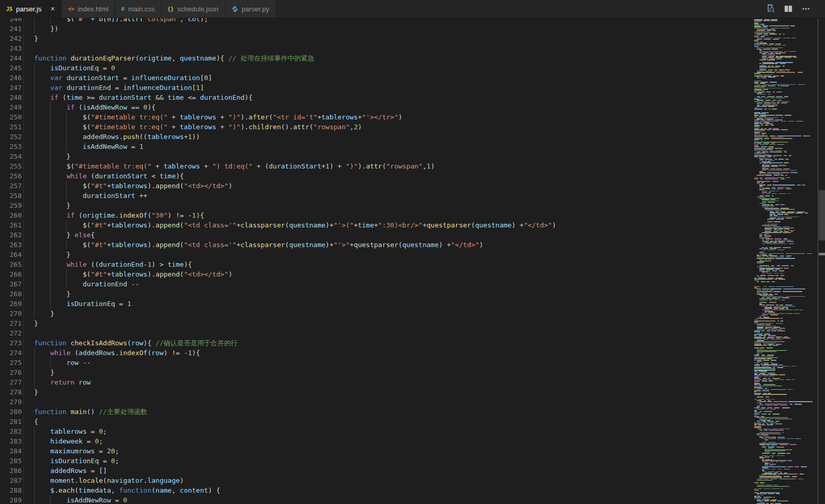  I want to click on code-line: 261 $("#t"+tablerows).append("<td class=…, so click(375, 225).